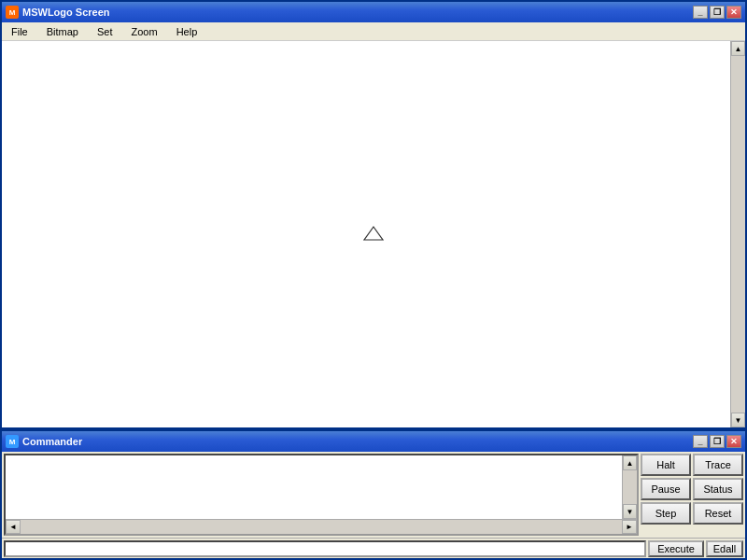 The image size is (747, 560). I want to click on buttons-row-1: Halt Trace, so click(692, 465).